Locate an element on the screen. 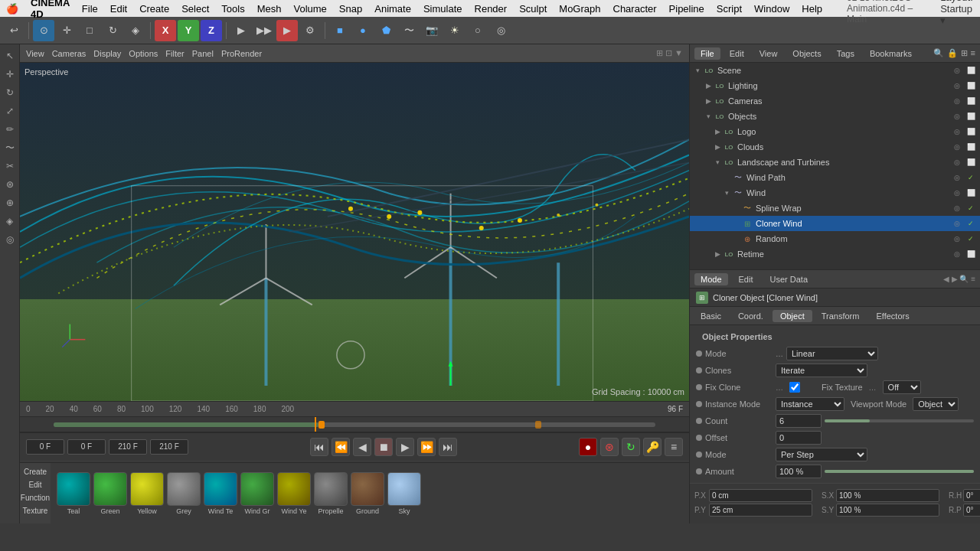 The height and width of the screenshot is (551, 980). tree-wind-path: 〜 Wind Path ◎ ✓ is located at coordinates (835, 178).